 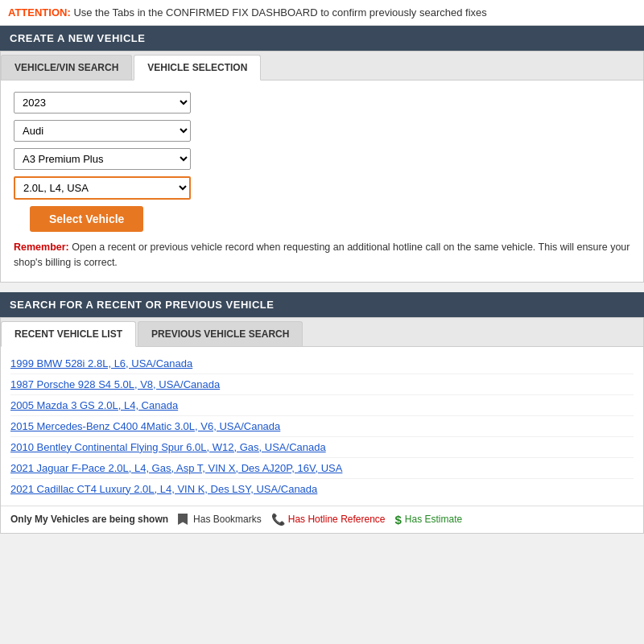 What do you see at coordinates (336, 519) in the screenshot?
I see `hotline-label: Has Hotline Reference` at bounding box center [336, 519].